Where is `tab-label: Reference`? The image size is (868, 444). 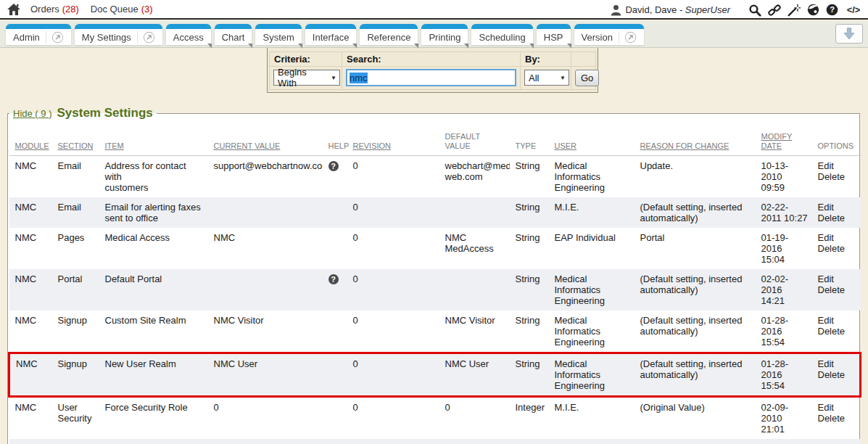 tab-label: Reference is located at coordinates (389, 38).